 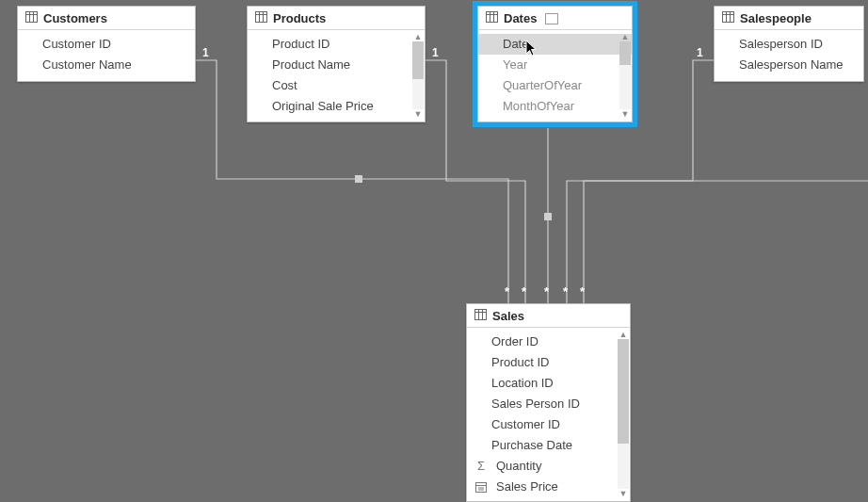 I want to click on table-header: Products, so click(x=336, y=19).